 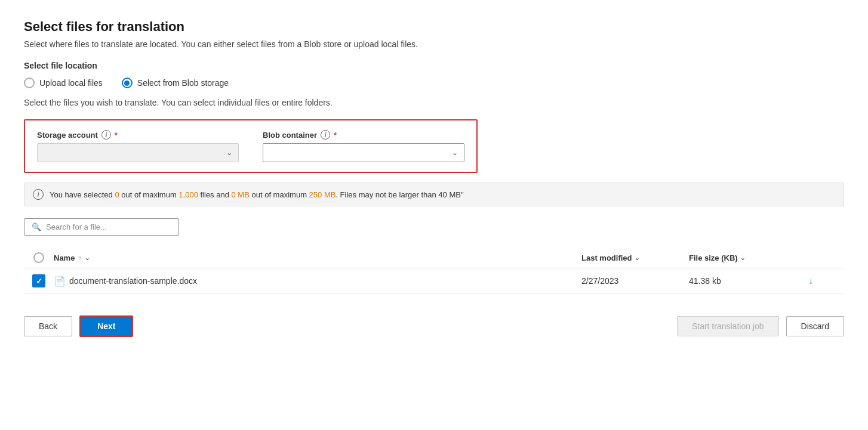 I want to click on radio-group-file-location: Upload local files Select from Blob stor…, so click(x=434, y=83).